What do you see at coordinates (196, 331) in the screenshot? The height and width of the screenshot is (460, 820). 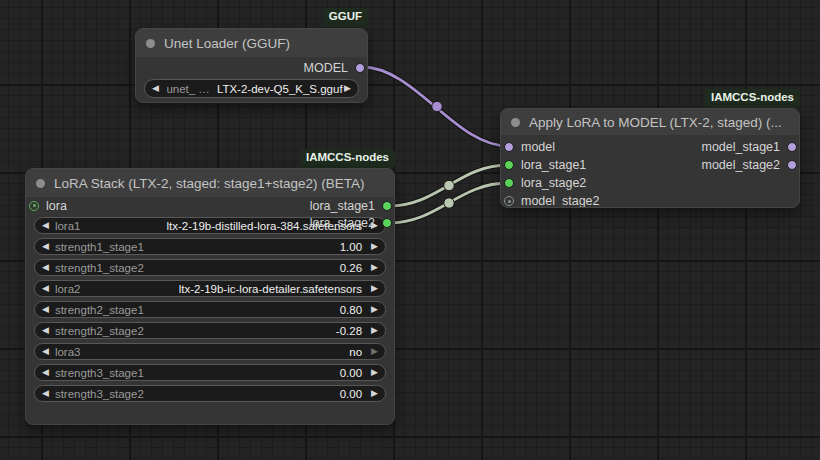 I see `widget-label: strength2_stage2` at bounding box center [196, 331].